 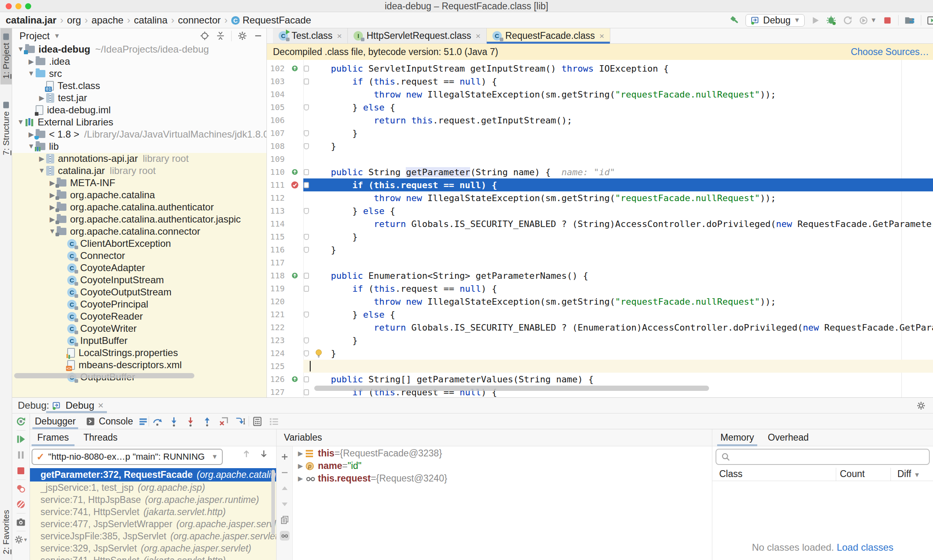 I want to click on tree-item: ▶annotations-api.jarlibrary root, so click(x=139, y=159).